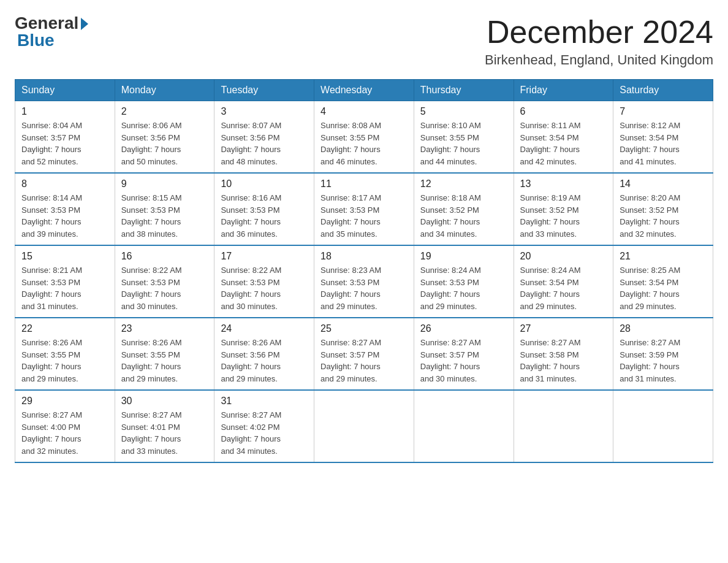 This screenshot has width=728, height=563. I want to click on sunrise-text: Sunrise: 8:10 AM, so click(451, 125).